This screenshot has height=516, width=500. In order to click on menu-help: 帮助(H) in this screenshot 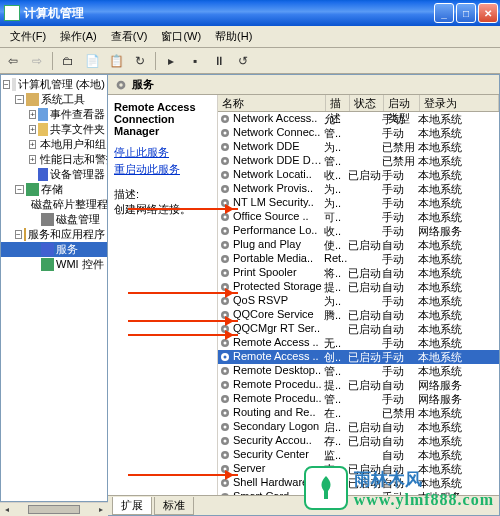, I will do `click(234, 36)`.